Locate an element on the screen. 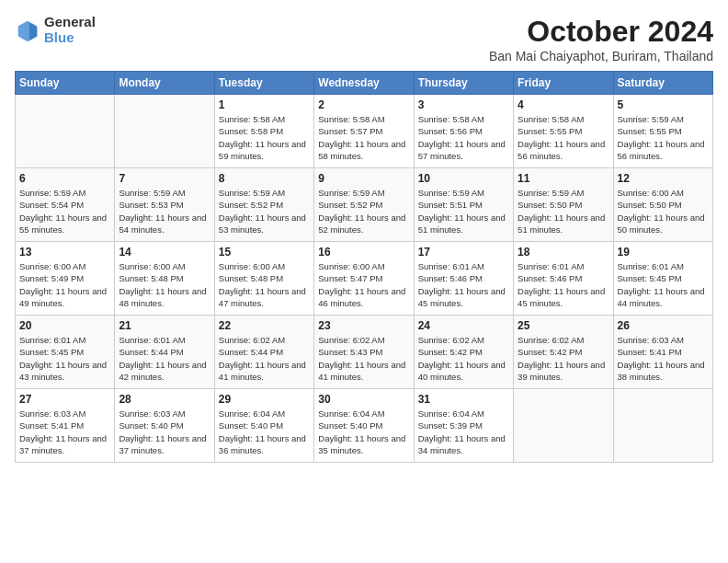  calendar-cell: 23Sunrise: 6:02 AMSunset: 5:43 PMDayligh… is located at coordinates (364, 352).